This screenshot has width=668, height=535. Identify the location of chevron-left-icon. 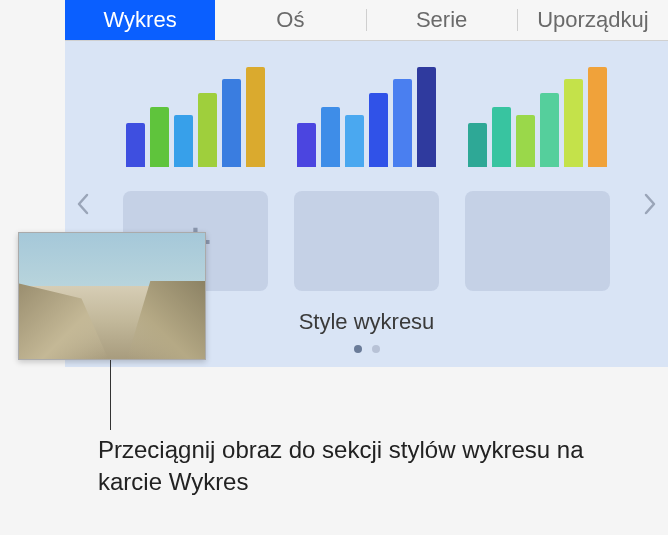
(83, 204).